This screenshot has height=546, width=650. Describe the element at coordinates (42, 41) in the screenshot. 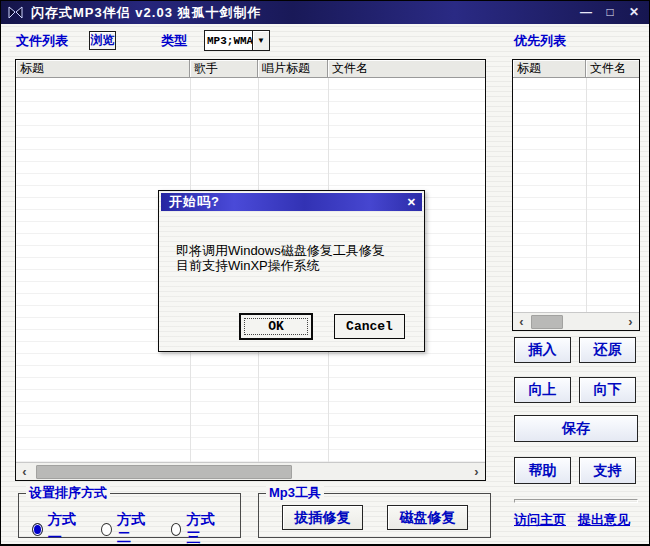

I see `file-list-label: 文件列表` at that location.